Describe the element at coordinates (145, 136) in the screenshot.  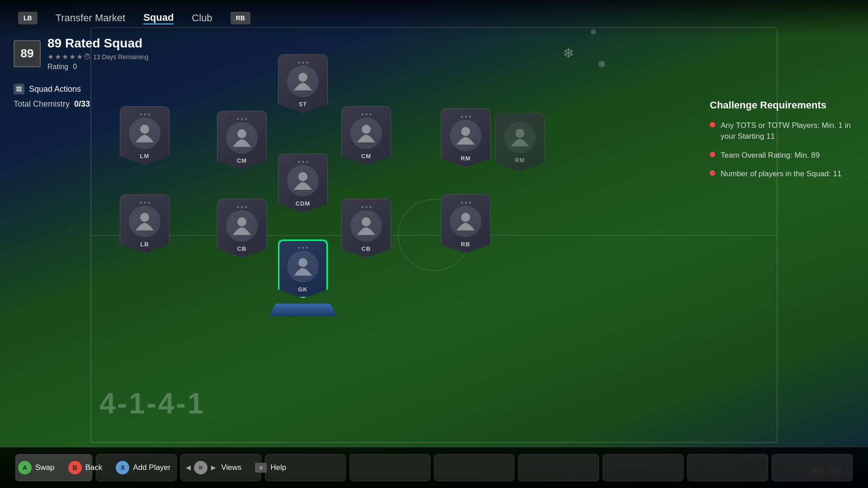
I see `player-card-lm: ★★★ LM` at that location.